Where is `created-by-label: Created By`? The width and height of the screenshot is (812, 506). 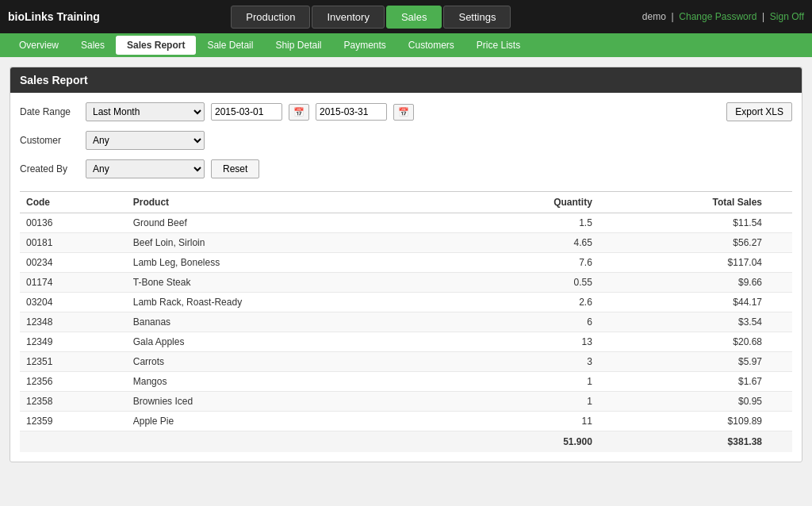
created-by-label: Created By is located at coordinates (49, 169).